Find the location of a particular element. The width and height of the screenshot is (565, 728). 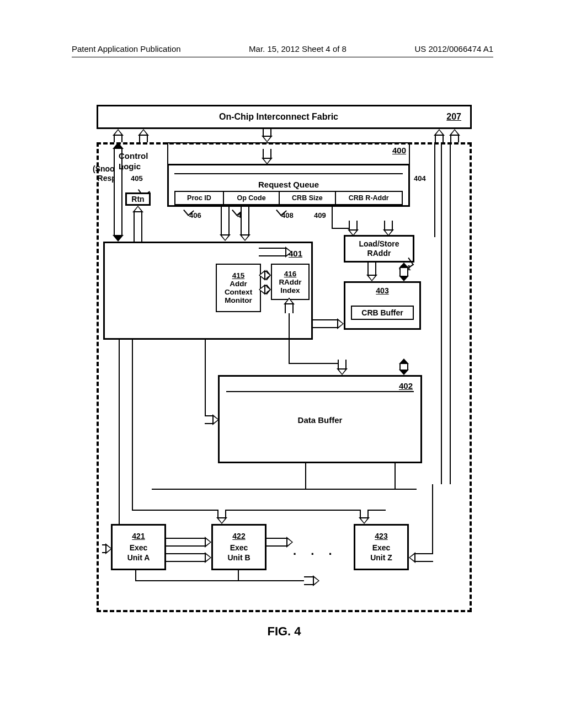

exec-unit-a-box: 421 Exec Unit A is located at coordinates (138, 547).